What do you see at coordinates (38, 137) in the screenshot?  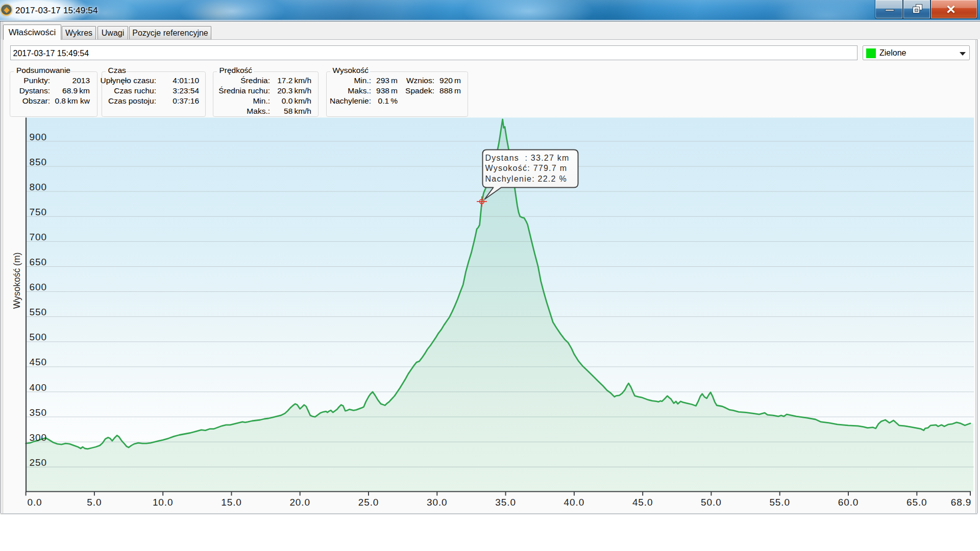 I see `svg-text: 900` at bounding box center [38, 137].